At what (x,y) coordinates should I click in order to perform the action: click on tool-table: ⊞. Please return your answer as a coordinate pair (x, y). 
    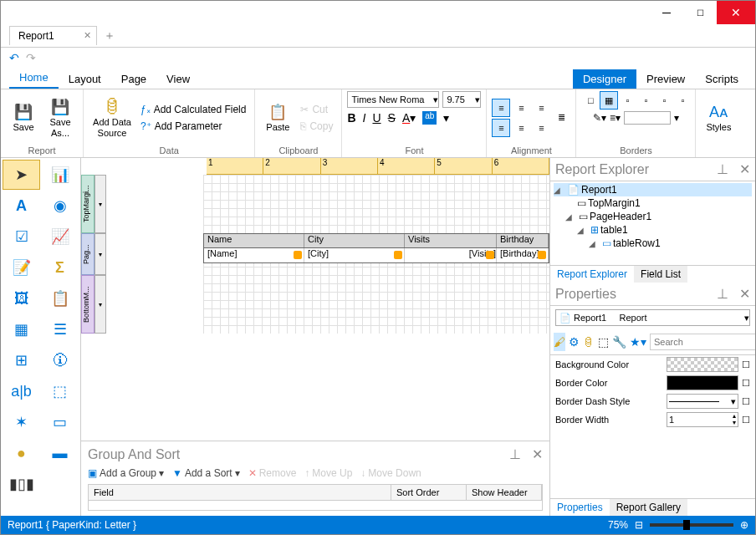
    Looking at the image, I should click on (22, 360).